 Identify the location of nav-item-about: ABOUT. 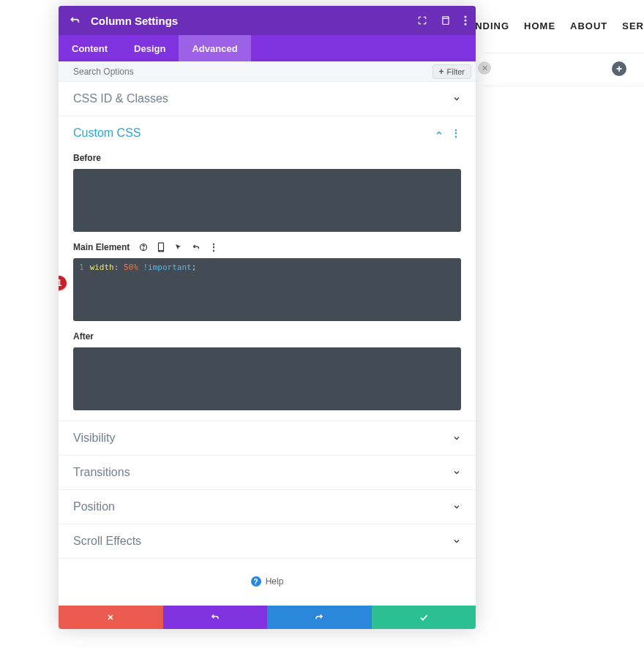
(588, 26).